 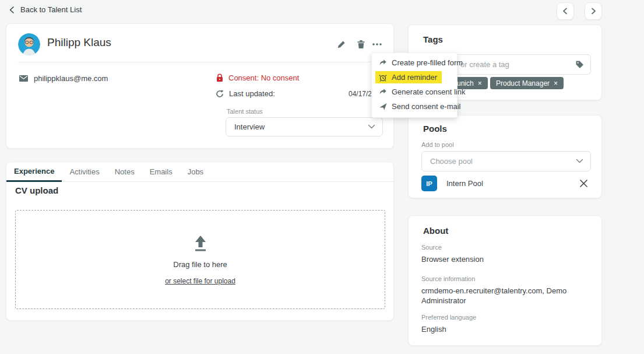 What do you see at coordinates (500, 324) in the screenshot?
I see `preferred-language-field: Preferred language English` at bounding box center [500, 324].